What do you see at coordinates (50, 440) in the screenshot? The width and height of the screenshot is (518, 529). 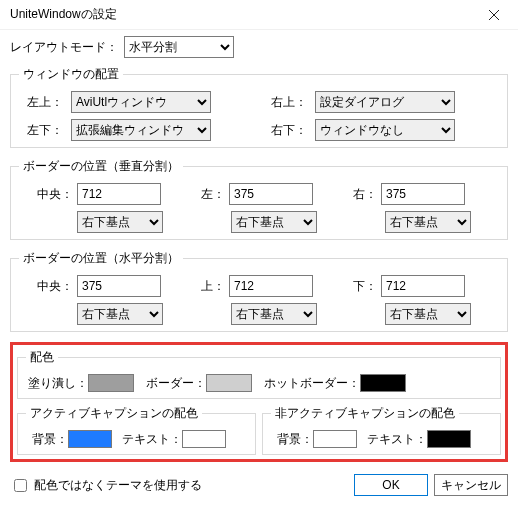 I see `active-bg-label: 背景：` at bounding box center [50, 440].